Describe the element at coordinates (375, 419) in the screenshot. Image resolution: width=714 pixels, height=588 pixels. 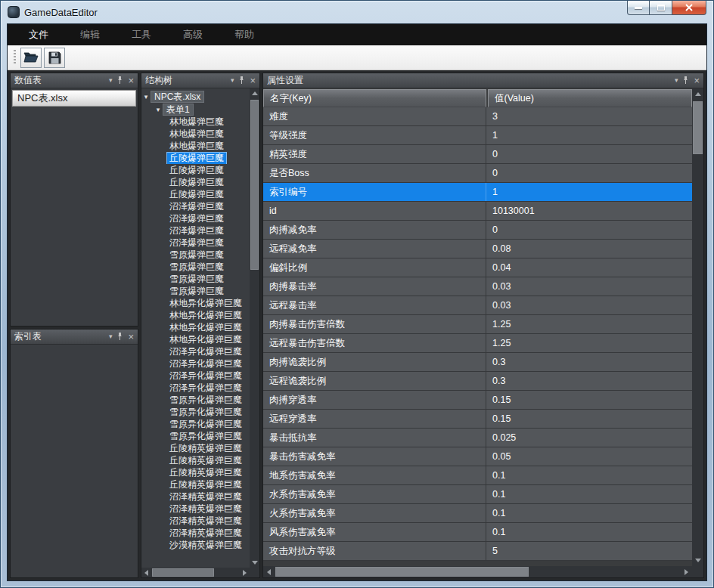
I see `property-key: 远程穿透率` at that location.